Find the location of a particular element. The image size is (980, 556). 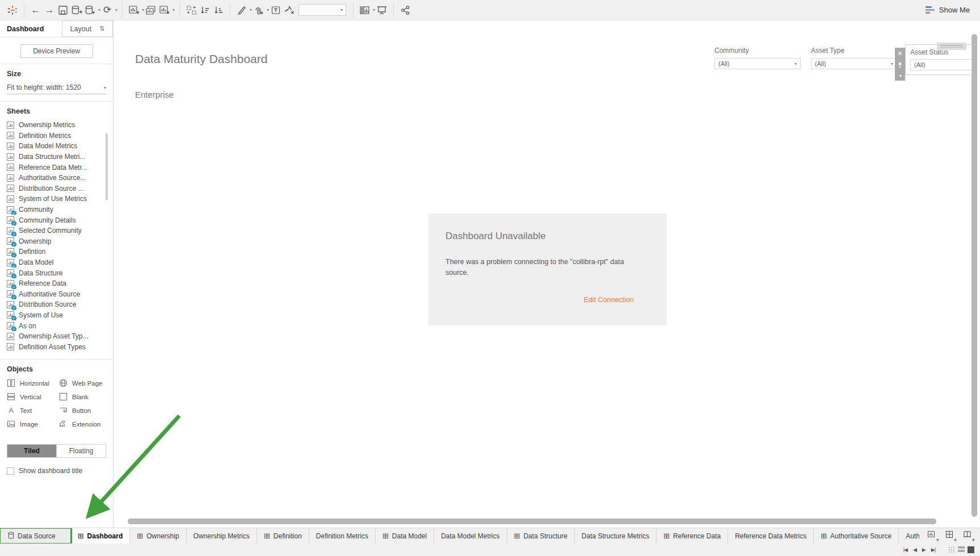

sheet-tab: ⊞ Ownership Metrics is located at coordinates (222, 536).